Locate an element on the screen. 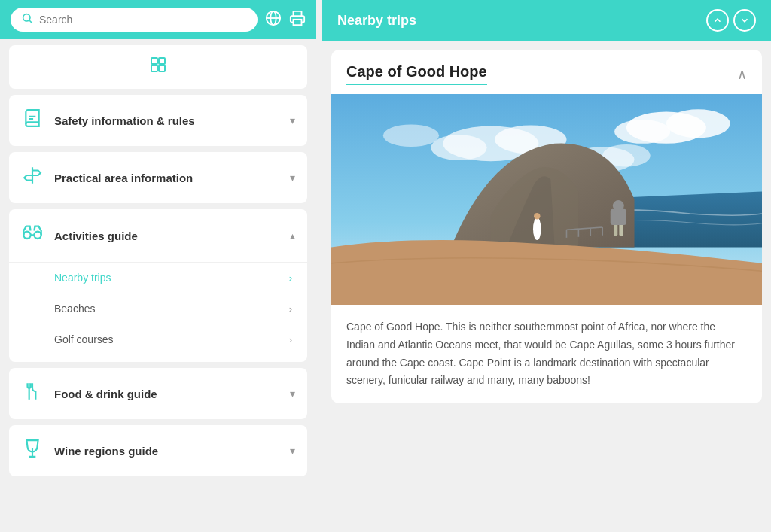  nav-item-safety: Safety information & rules ▾ is located at coordinates (158, 120).